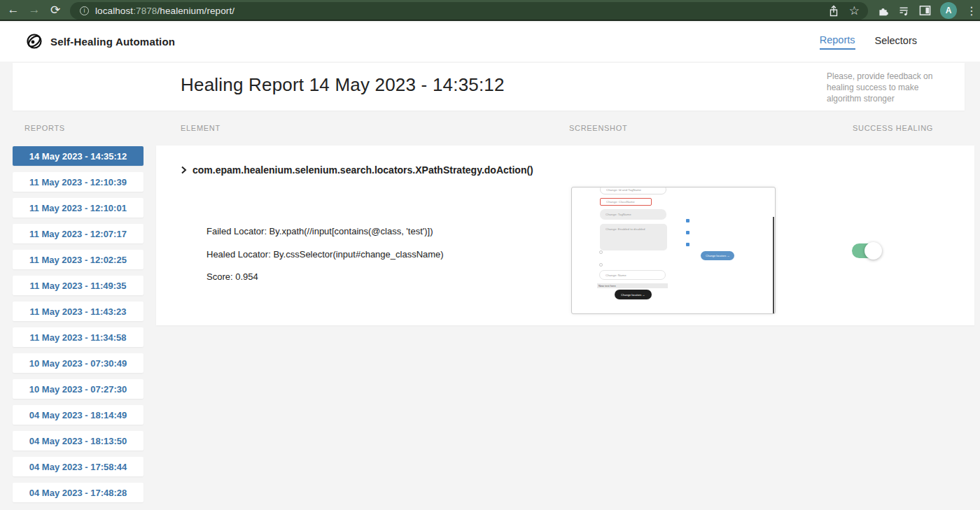 The height and width of the screenshot is (510, 980). I want to click on url-text: localhost:7878/healenium/report/, so click(165, 11).